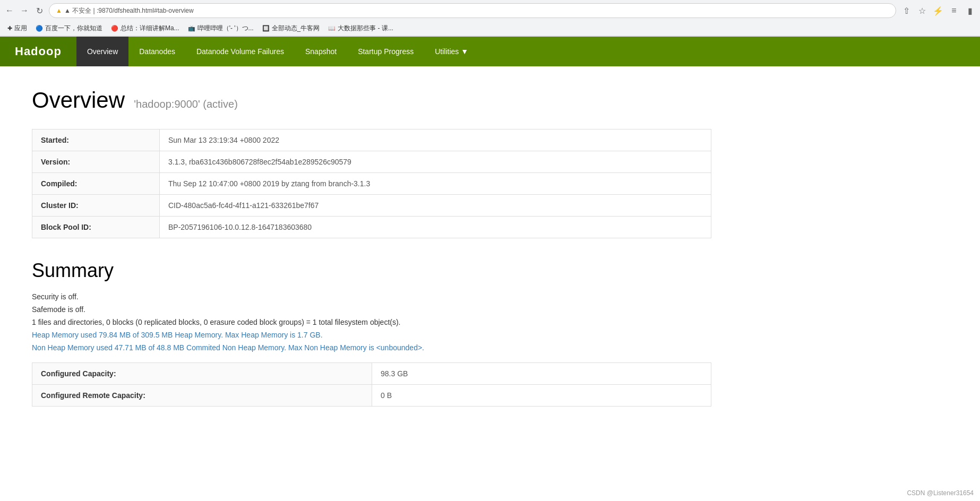 This screenshot has height=501, width=980. Describe the element at coordinates (385, 51) in the screenshot. I see `nav-startup-progress: Startup Progress` at that location.